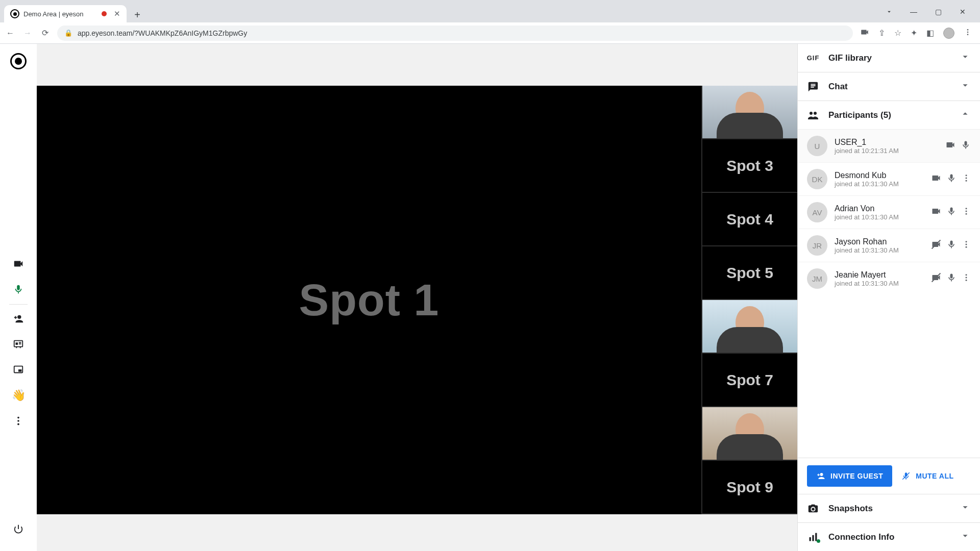 Image resolution: width=980 pixels, height=551 pixels. Describe the element at coordinates (18, 264) in the screenshot. I see `toggle-camera-button` at that location.